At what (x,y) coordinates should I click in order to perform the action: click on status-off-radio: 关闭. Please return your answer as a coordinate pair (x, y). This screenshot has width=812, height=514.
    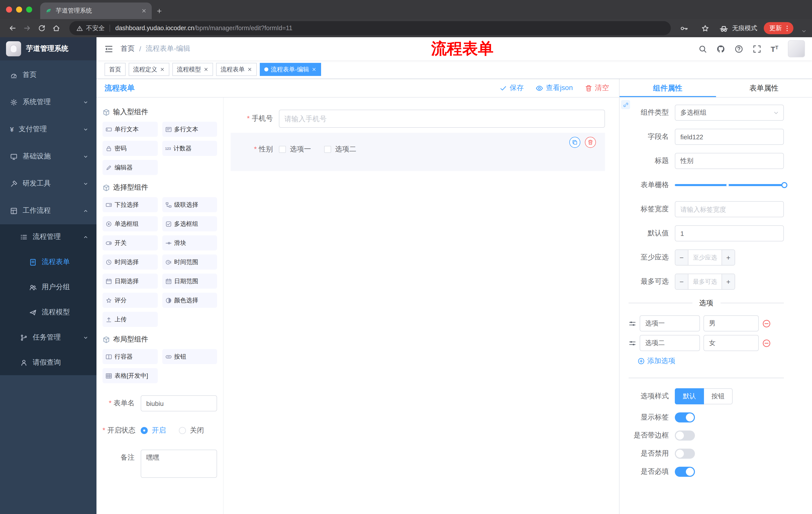
    Looking at the image, I should click on (192, 431).